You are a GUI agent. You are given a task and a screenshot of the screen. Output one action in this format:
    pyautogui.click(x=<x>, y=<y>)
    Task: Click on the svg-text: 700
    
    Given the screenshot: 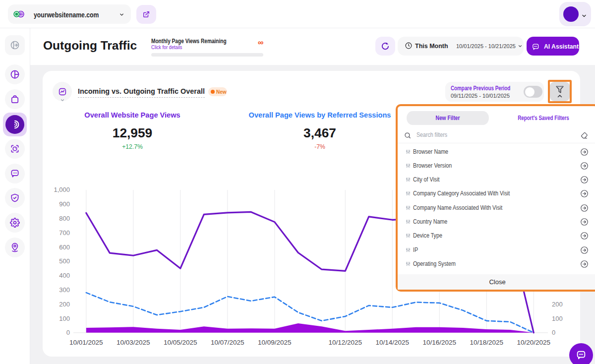 What is the action you would take?
    pyautogui.click(x=64, y=233)
    